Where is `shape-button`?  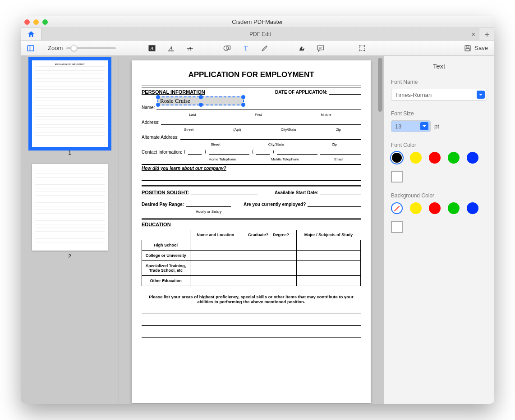 shape-button is located at coordinates (227, 48).